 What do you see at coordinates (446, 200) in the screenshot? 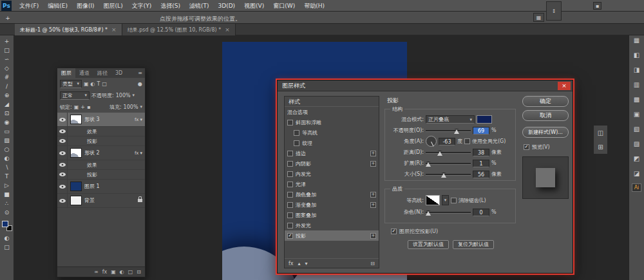
I see `contour-picker-icon: ▾` at bounding box center [446, 200].